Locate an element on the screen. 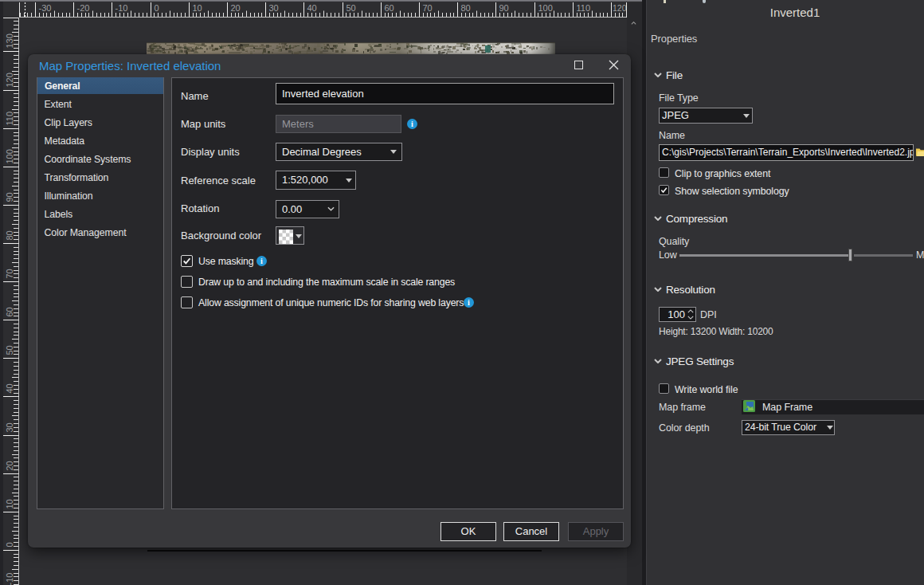  svg-text: -20 is located at coordinates (84, 8).